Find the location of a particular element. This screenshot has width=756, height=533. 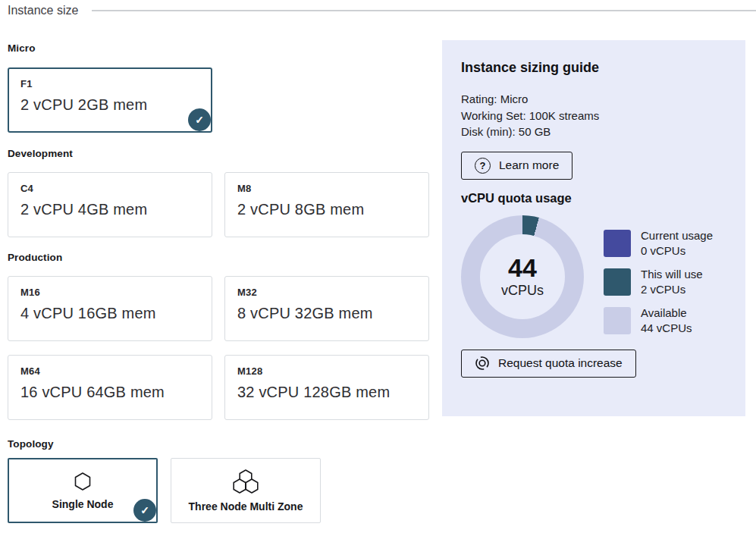

size-card-spec: 32 vCPU 128GB mem is located at coordinates (327, 393).